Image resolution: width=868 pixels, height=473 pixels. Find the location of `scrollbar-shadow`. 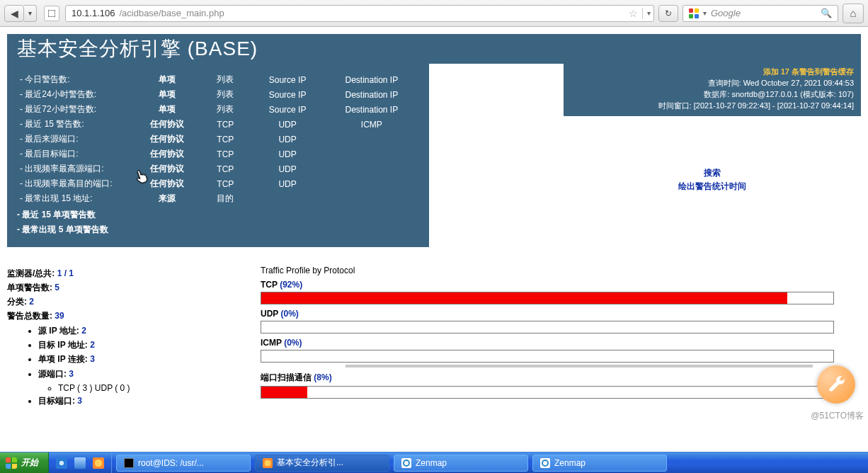

scrollbar-shadow is located at coordinates (579, 366).